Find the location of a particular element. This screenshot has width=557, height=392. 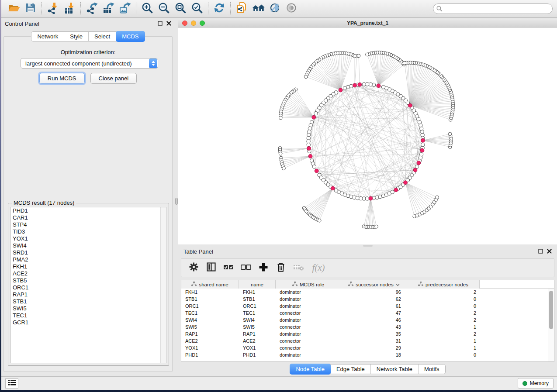

network-window-titlebar: YPA_prune.txt_1 is located at coordinates (368, 23).